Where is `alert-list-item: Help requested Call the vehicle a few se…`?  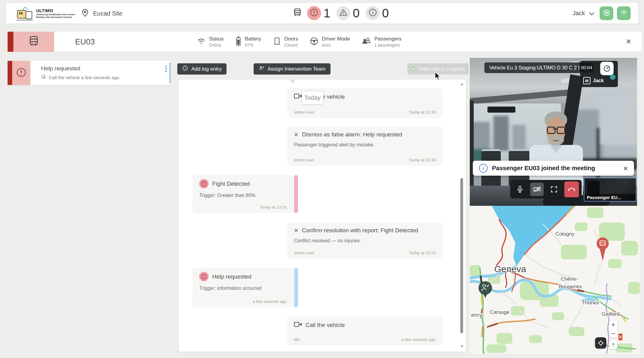 alert-list-item: Help requested Call the vehicle a few se… is located at coordinates (89, 73).